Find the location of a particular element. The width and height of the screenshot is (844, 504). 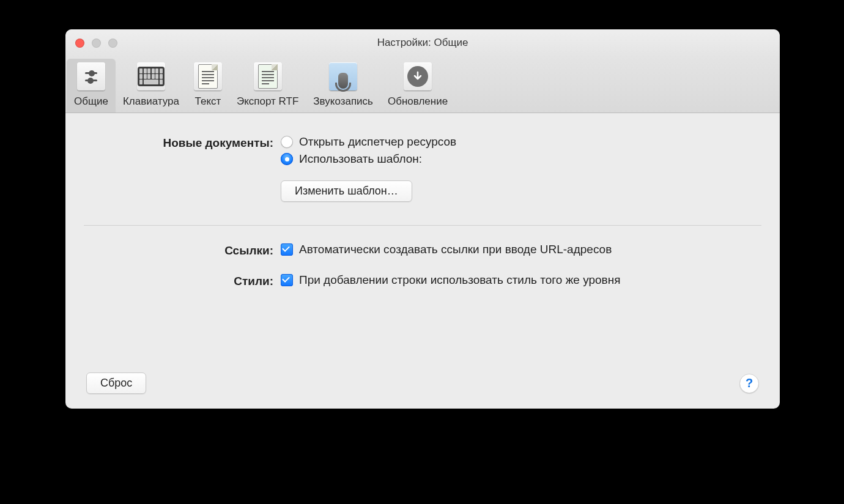

tab-text: Текст is located at coordinates (208, 86).